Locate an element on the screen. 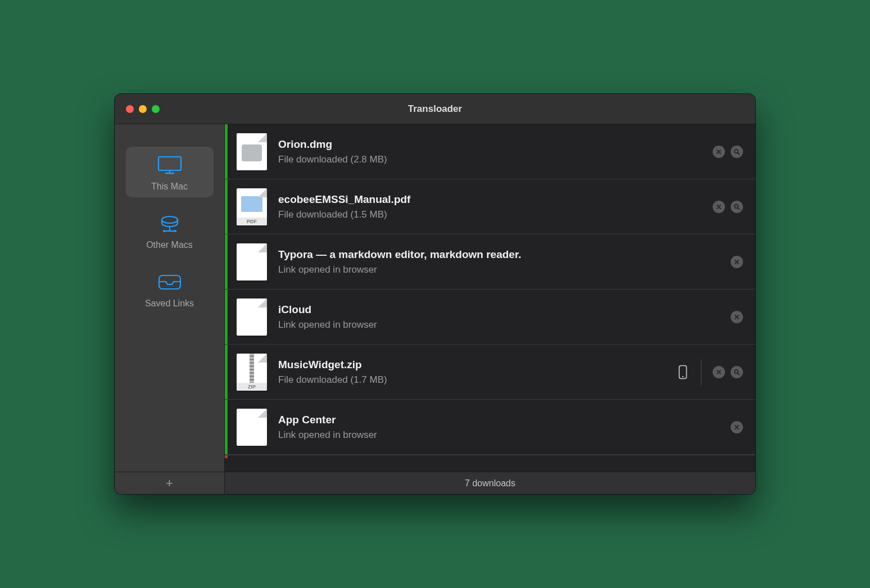 The height and width of the screenshot is (588, 870). add-button: + is located at coordinates (170, 483).